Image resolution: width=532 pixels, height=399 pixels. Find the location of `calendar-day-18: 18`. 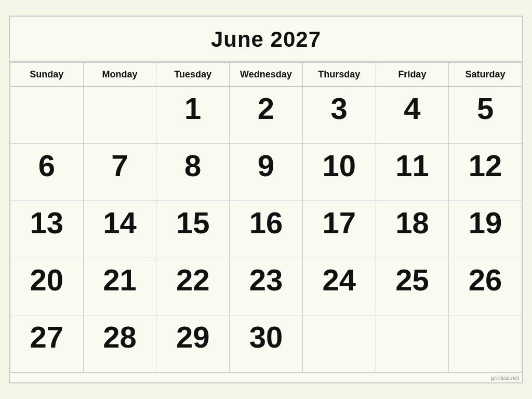

calendar-day-18: 18 is located at coordinates (413, 230).